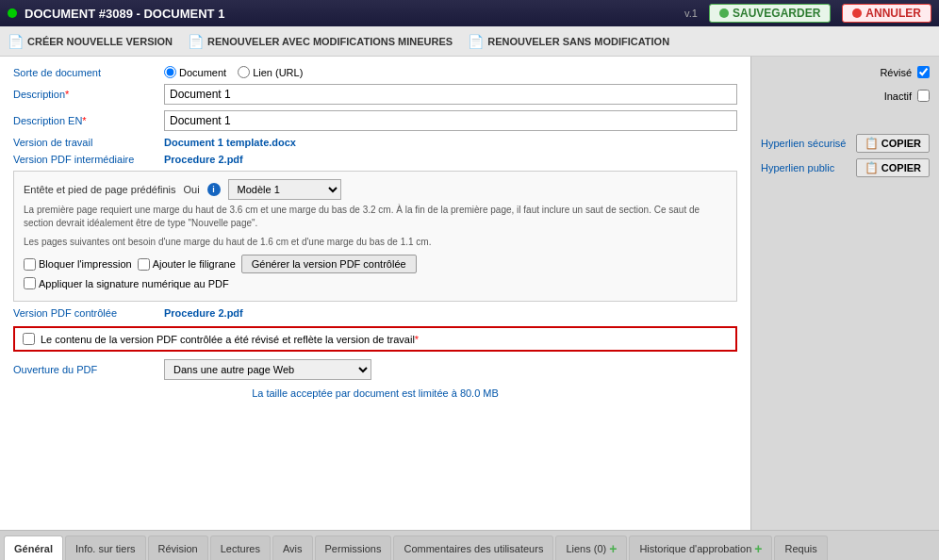 This screenshot has height=560, width=939. I want to click on pdf-controlled-link: Procedure 2.pdf, so click(204, 313).